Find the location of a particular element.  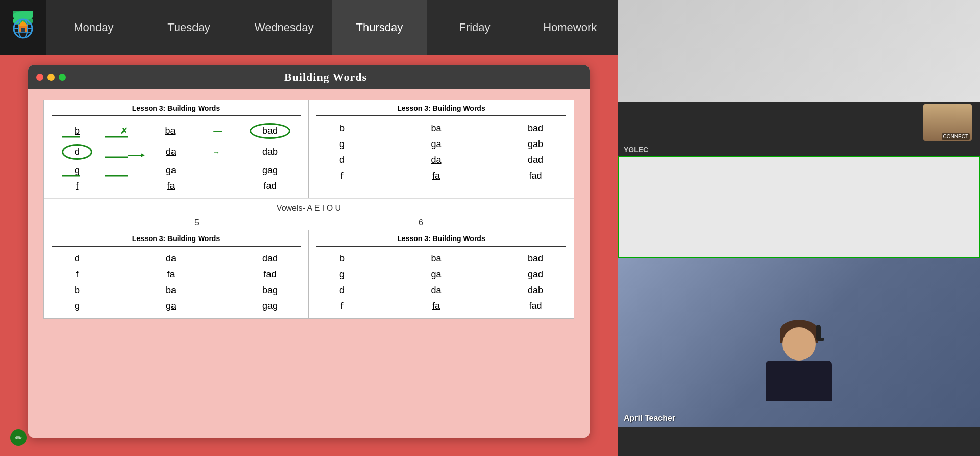

nav-logo is located at coordinates (23, 28).